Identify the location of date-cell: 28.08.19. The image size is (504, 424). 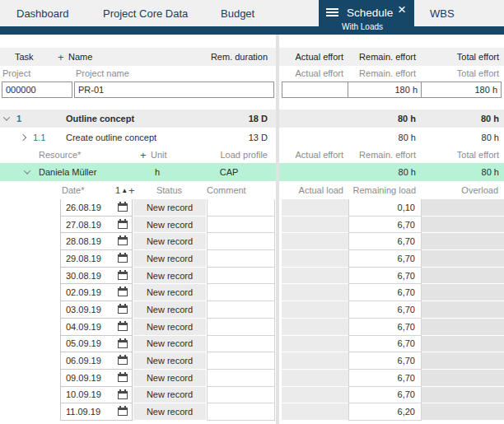
(96, 242).